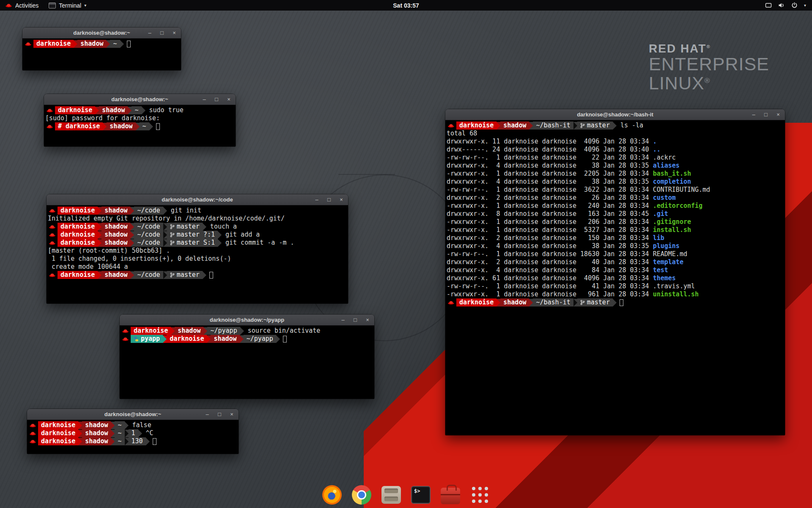 The height and width of the screenshot is (508, 812). I want to click on terminal-window-exit-codes: darknoise@shadow:~ – □ × darknoiseshadow…, so click(133, 431).